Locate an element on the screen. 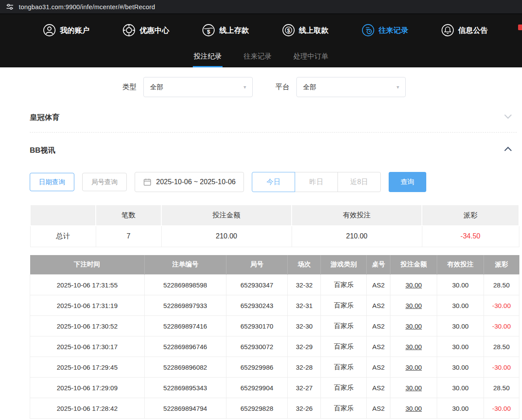 This screenshot has height=420, width=522. nav-label: 往来记录 is located at coordinates (393, 31).